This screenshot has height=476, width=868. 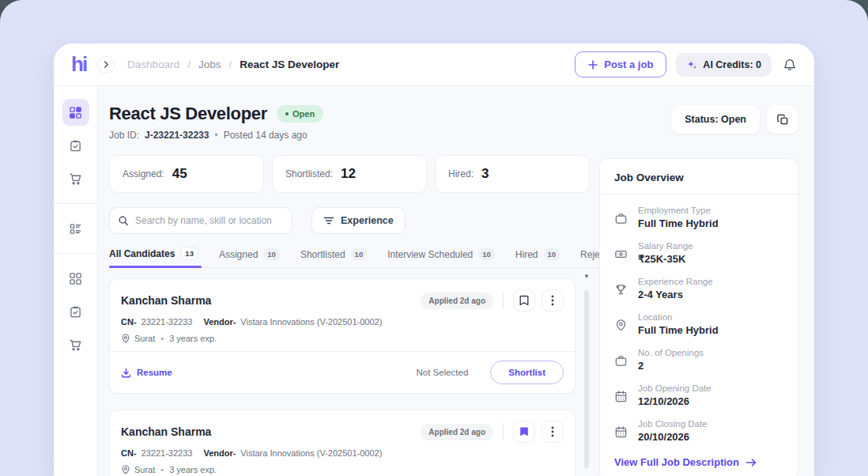 What do you see at coordinates (329, 221) in the screenshot?
I see `filter-lines-icon` at bounding box center [329, 221].